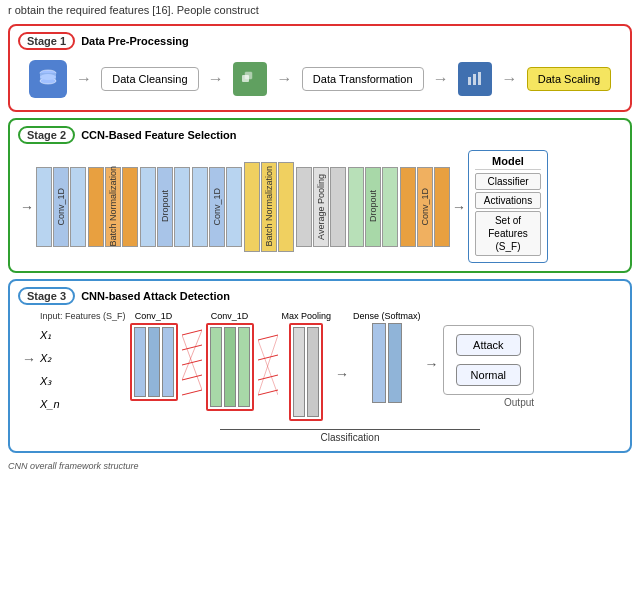  Describe the element at coordinates (158, 135) in the screenshot. I see `stage2-title: CCN-Based Feature Selection` at that location.